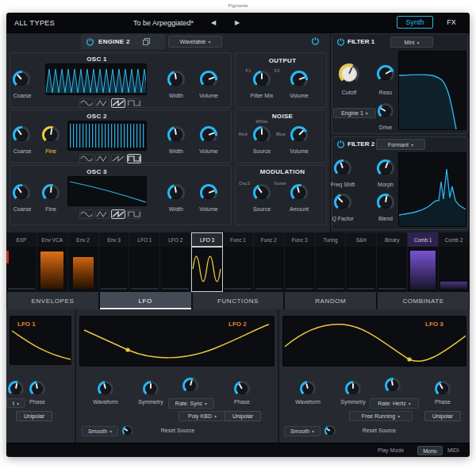  Describe the element at coordinates (349, 74) in the screenshot. I see `cutoff-knob` at that location.